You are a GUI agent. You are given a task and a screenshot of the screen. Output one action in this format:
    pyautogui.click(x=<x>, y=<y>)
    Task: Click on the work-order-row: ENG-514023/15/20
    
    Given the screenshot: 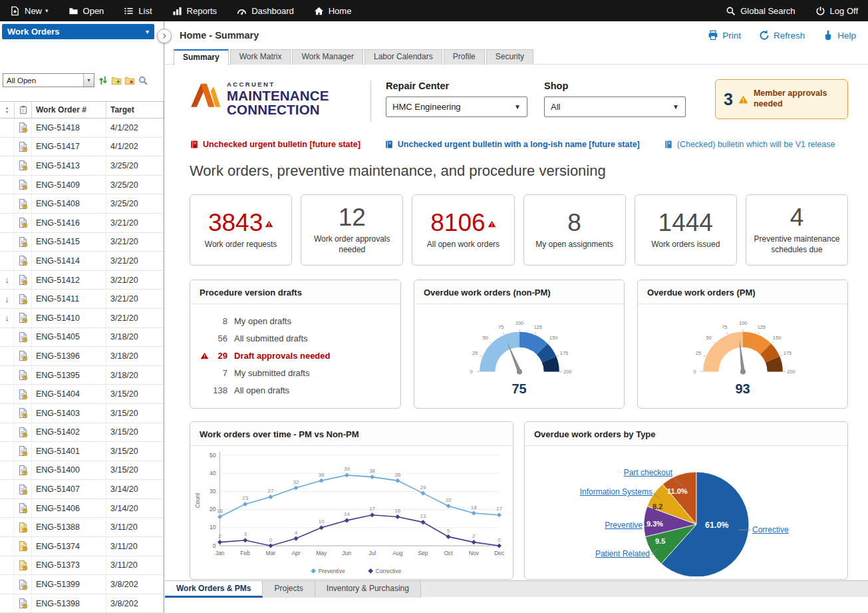 What is the action you would take?
    pyautogui.click(x=82, y=433)
    